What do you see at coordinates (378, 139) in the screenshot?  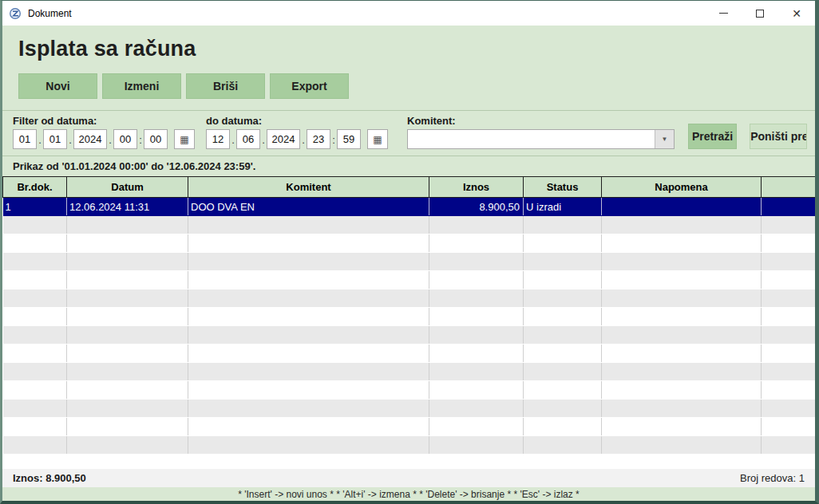 I see `to-calendar-button: ▦` at bounding box center [378, 139].